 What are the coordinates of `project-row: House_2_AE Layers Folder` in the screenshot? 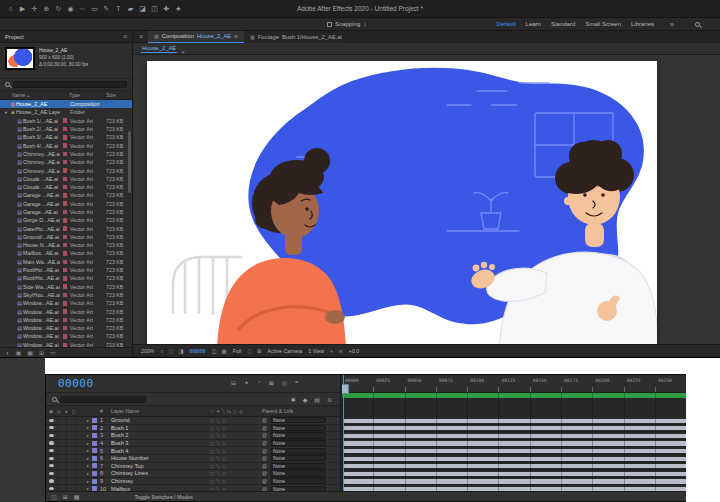 It's located at (66, 112).